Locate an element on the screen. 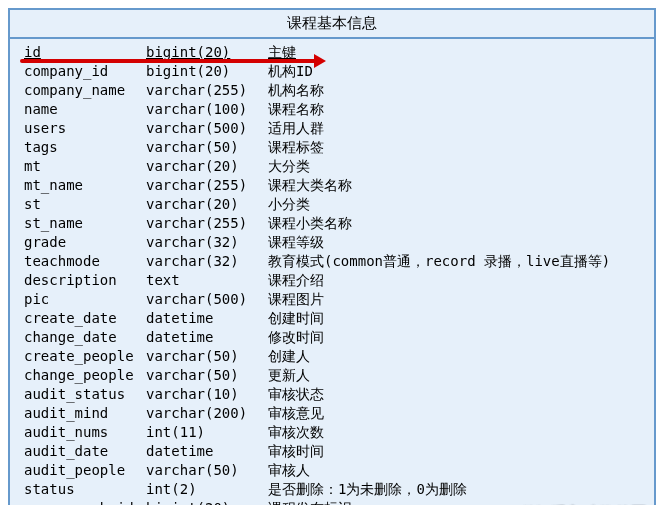 The width and height of the screenshot is (660, 505). column-row: audit_numsint(11)审核次数 is located at coordinates (334, 432).